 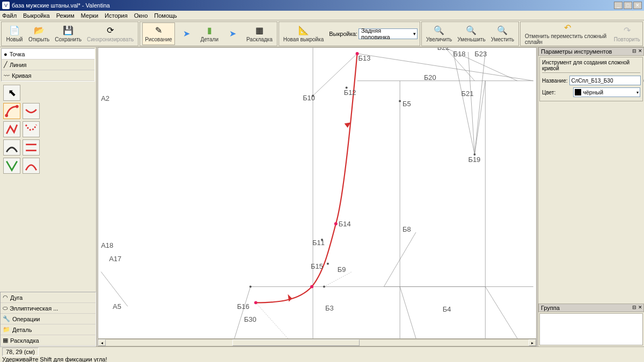 What do you see at coordinates (319, 242) in the screenshot?
I see `svg-text: Б11` at bounding box center [319, 242].